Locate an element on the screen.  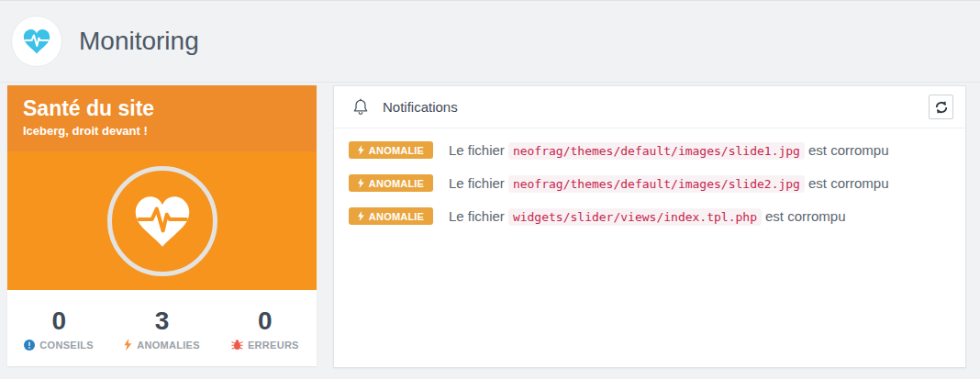
stat-erreurs-label: ERREURS is located at coordinates (273, 345).